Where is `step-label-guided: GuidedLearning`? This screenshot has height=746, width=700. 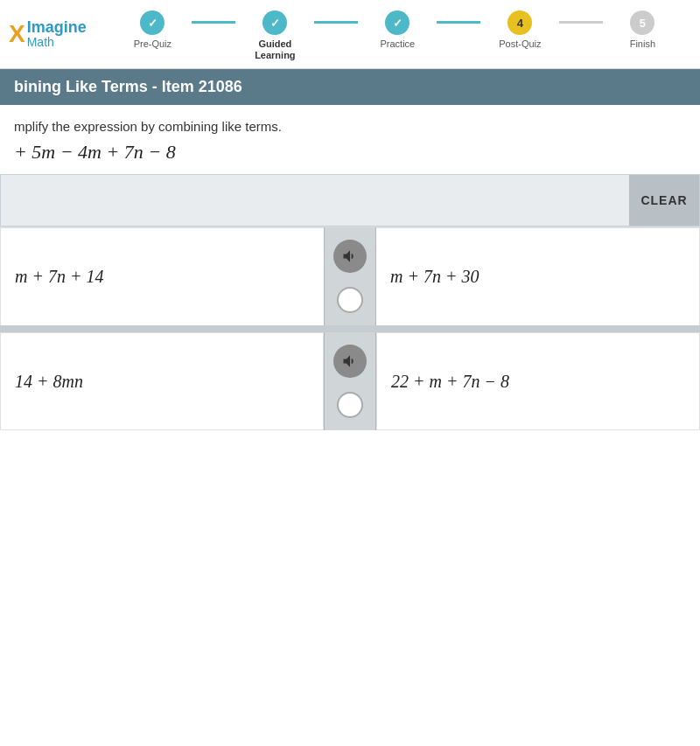 step-label-guided: GuidedLearning is located at coordinates (275, 50).